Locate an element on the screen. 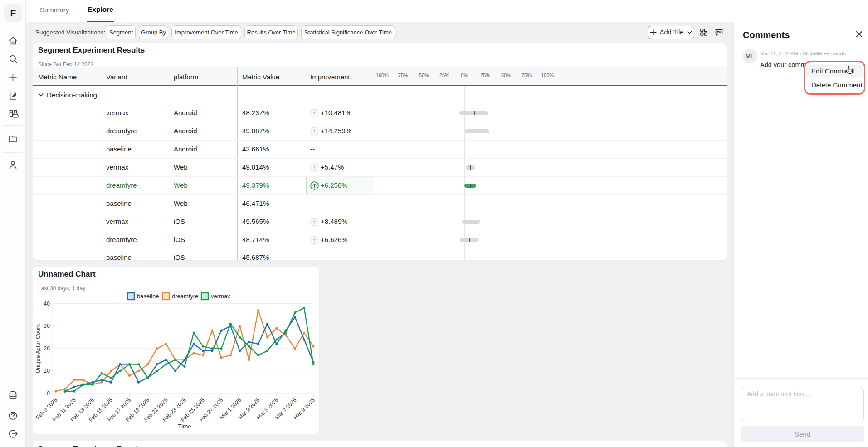 The image size is (868, 447). svg-text: 40 is located at coordinates (47, 304).